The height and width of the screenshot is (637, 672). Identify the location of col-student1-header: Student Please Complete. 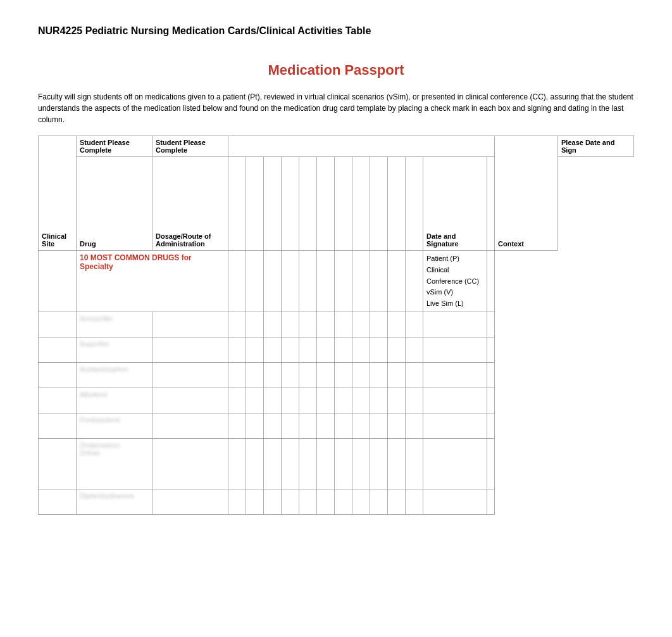
(115, 147).